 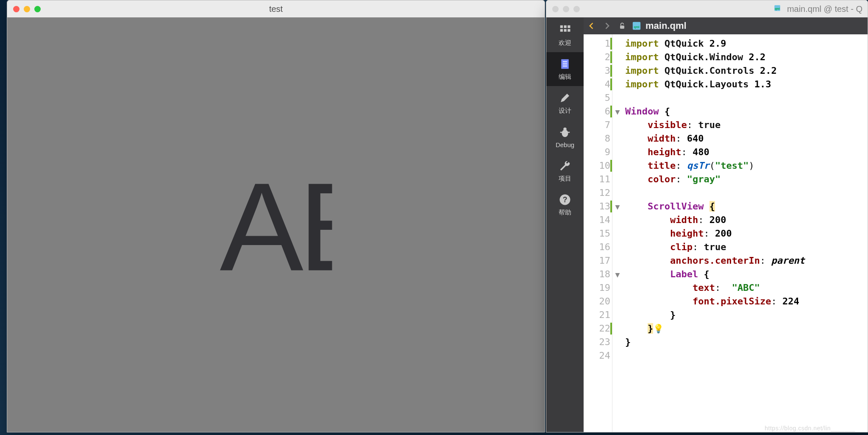 I want to click on mode-bar: 欢迎 编辑 设计 Debug 项目, so click(x=565, y=225).